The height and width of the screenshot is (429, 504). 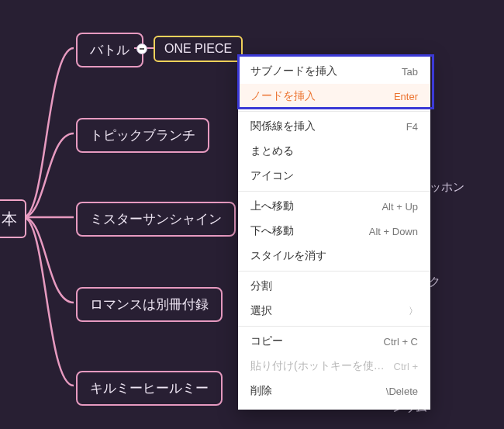 What do you see at coordinates (272, 206) in the screenshot?
I see `menu-label: 上へ移動` at bounding box center [272, 206].